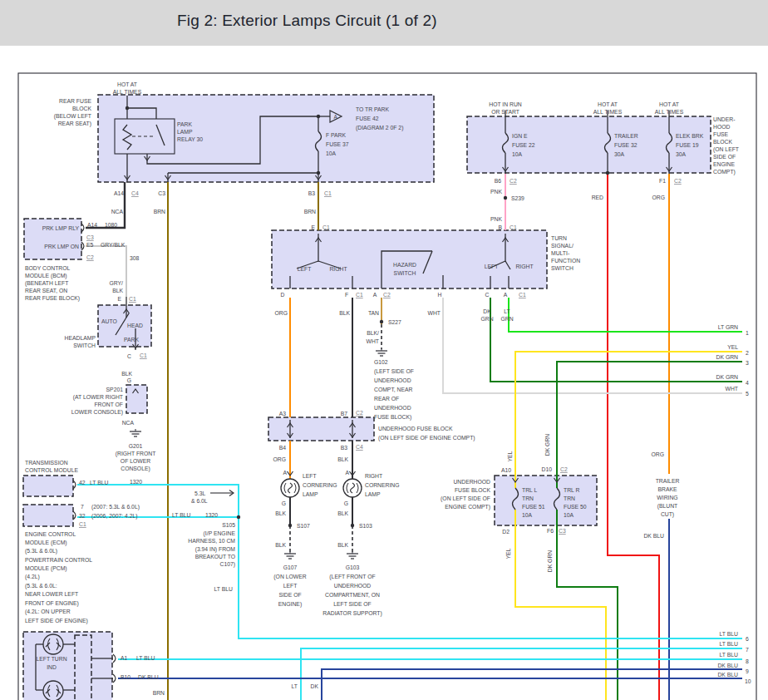 The image size is (768, 700). I want to click on label: 42, so click(82, 482).